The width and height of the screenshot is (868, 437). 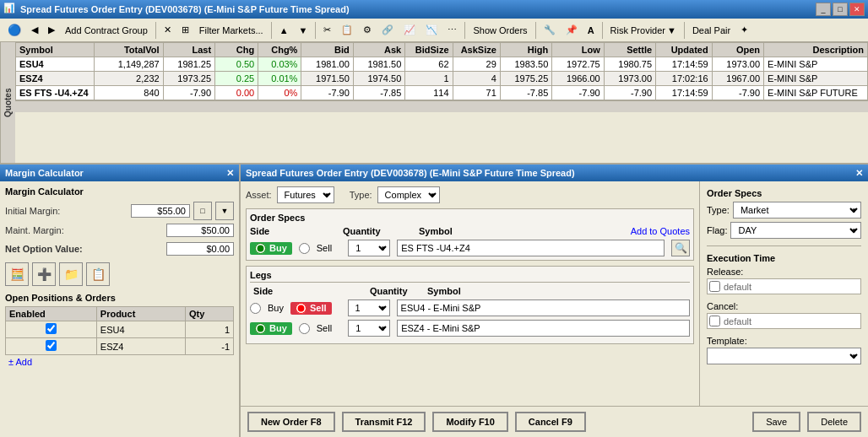 I want to click on add-position-row: ± Add, so click(x=120, y=362).